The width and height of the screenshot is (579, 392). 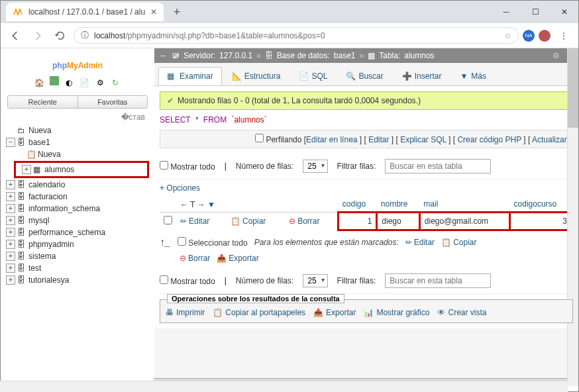 I want to click on menu-button: ⋮, so click(x=564, y=36).